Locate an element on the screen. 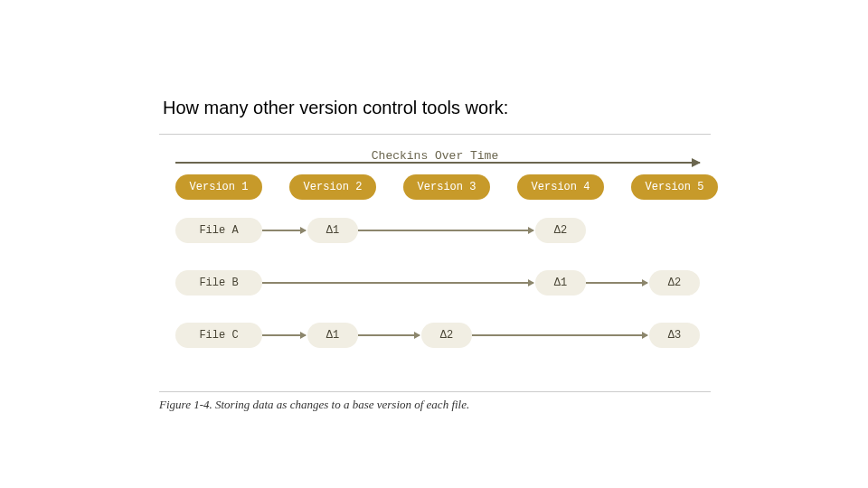  figure-caption: Figure 1-4. Storing data as changes to a… is located at coordinates (435, 405).